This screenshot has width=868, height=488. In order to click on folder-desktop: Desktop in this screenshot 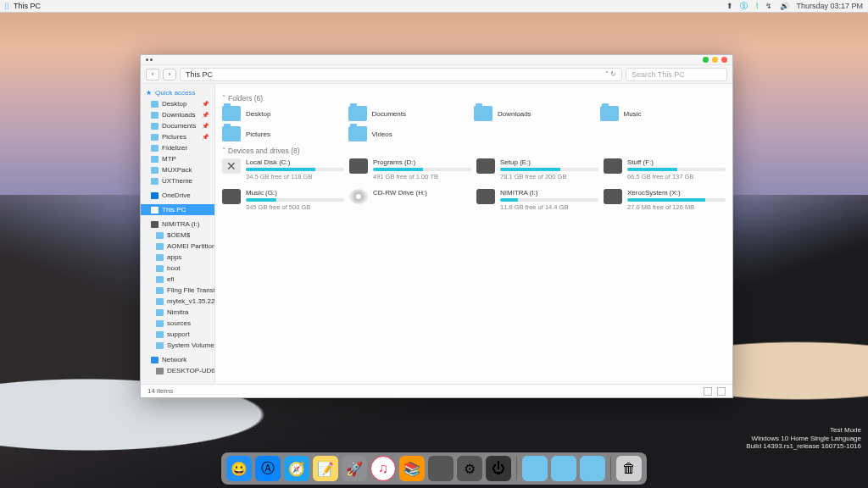, I will do `click(285, 114)`.